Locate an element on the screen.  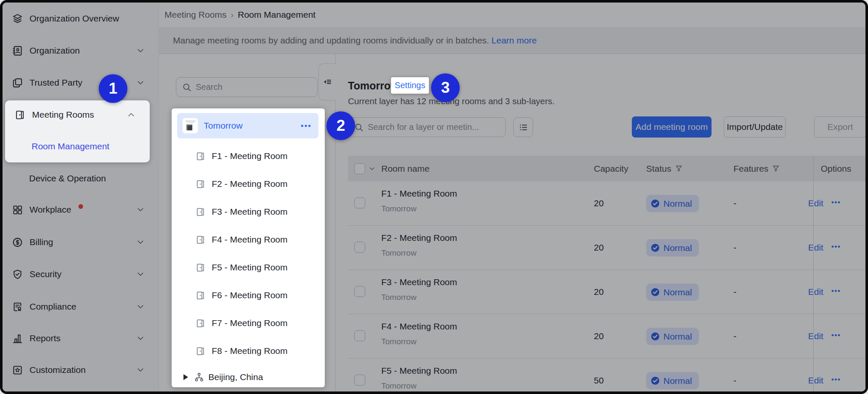
column-features-label: Features is located at coordinates (751, 169).